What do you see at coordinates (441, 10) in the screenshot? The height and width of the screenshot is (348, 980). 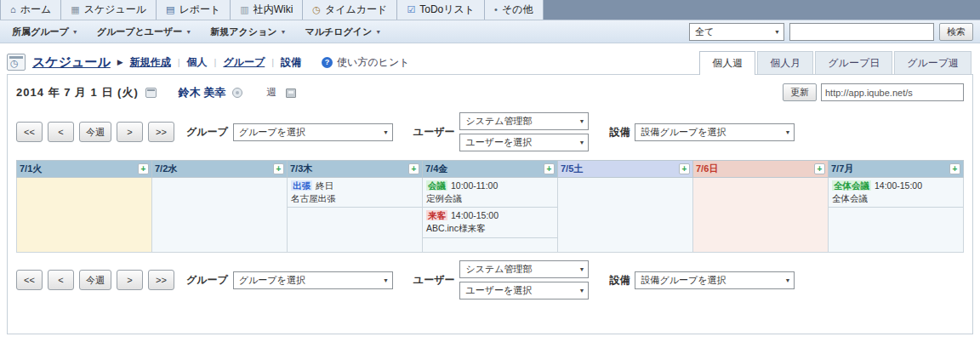 I see `app-tab: ☑ToDoリスト` at bounding box center [441, 10].